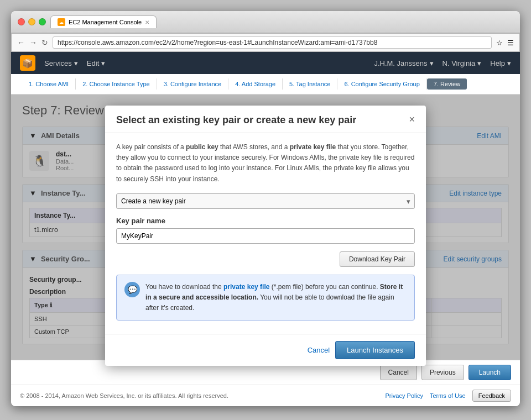 This screenshot has width=531, height=420. I want to click on info-box: 💬 You have to download the private key f…, so click(266, 298).